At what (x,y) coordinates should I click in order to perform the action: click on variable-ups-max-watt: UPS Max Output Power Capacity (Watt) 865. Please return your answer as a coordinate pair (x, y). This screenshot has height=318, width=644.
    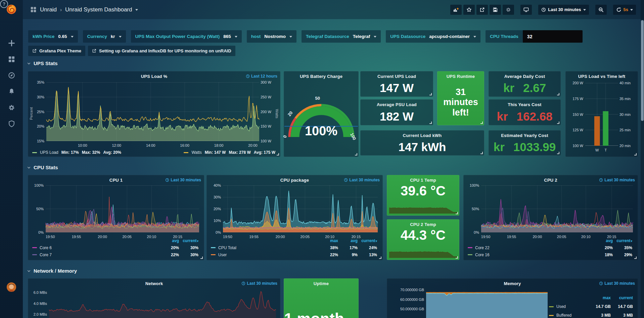
    Looking at the image, I should click on (186, 36).